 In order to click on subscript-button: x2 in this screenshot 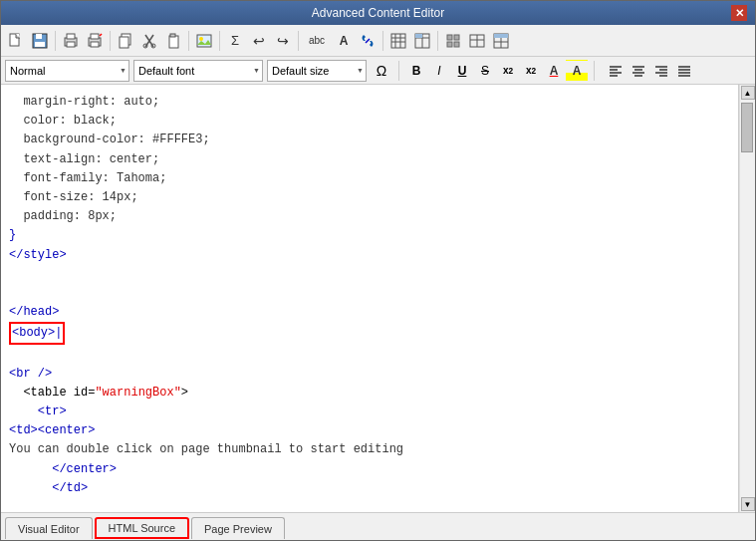, I will do `click(508, 71)`.